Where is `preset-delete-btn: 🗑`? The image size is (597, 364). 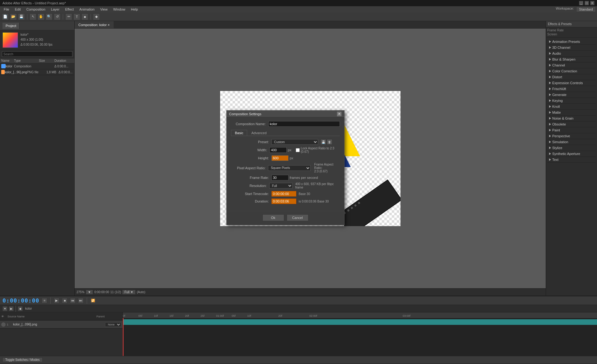
preset-delete-btn: 🗑 is located at coordinates (330, 142).